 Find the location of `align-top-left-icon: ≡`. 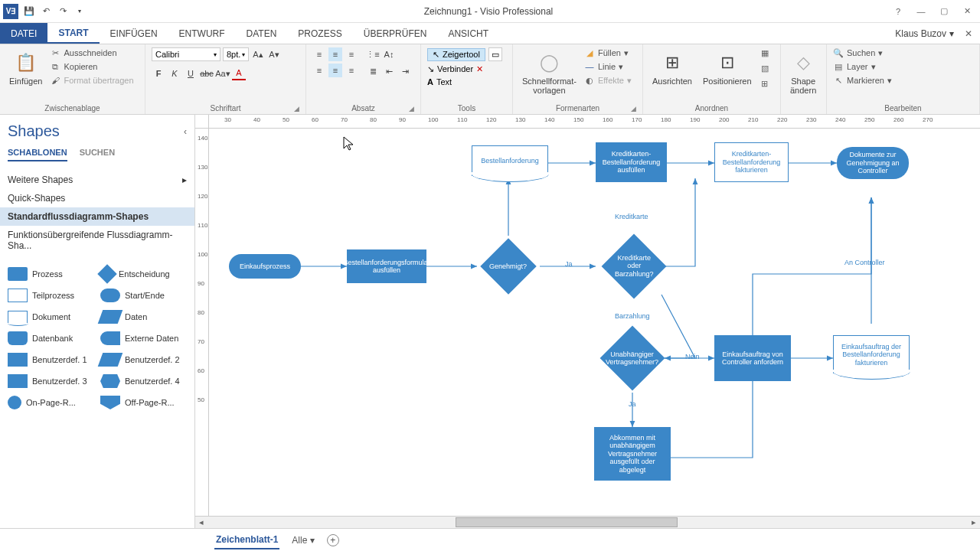

align-top-left-icon: ≡ is located at coordinates (319, 54).